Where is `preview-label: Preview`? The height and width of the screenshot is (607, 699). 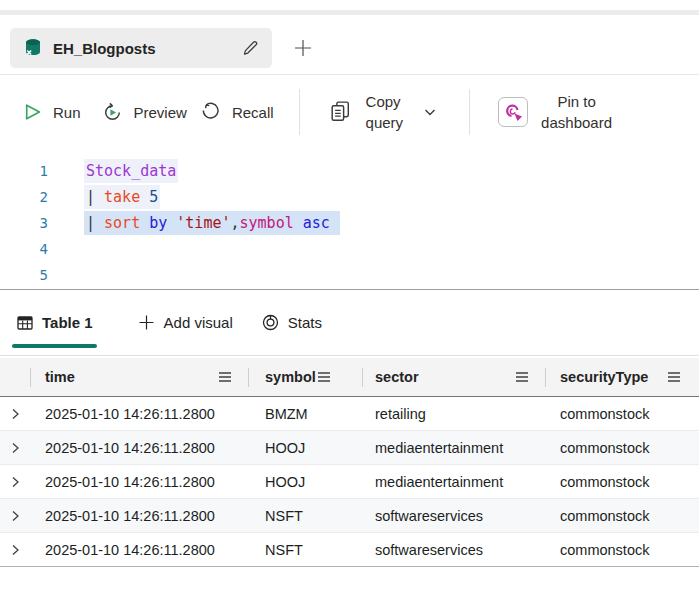
preview-label: Preview is located at coordinates (160, 112).